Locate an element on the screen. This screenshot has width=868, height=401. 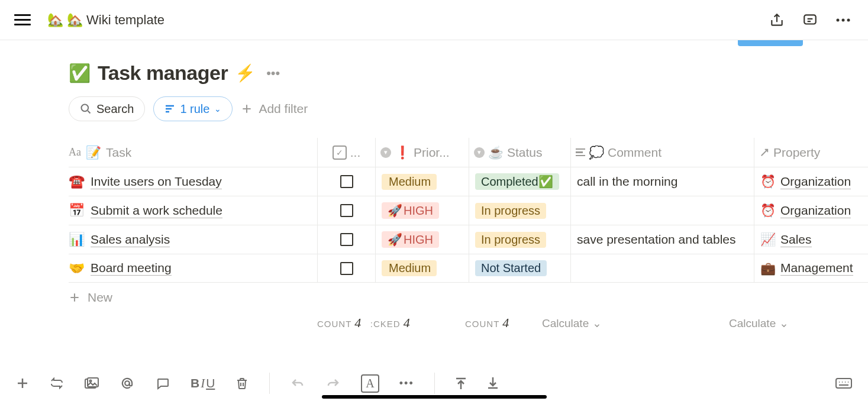
table-row: 🤝 Board meeting Medium Not Started 💼 Man… is located at coordinates (469, 269).